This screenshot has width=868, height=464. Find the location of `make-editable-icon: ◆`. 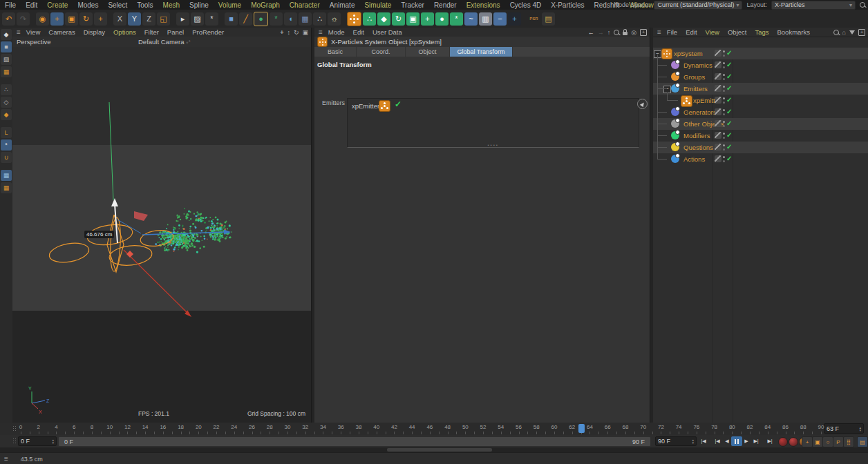

make-editable-icon: ◆ is located at coordinates (6, 35).